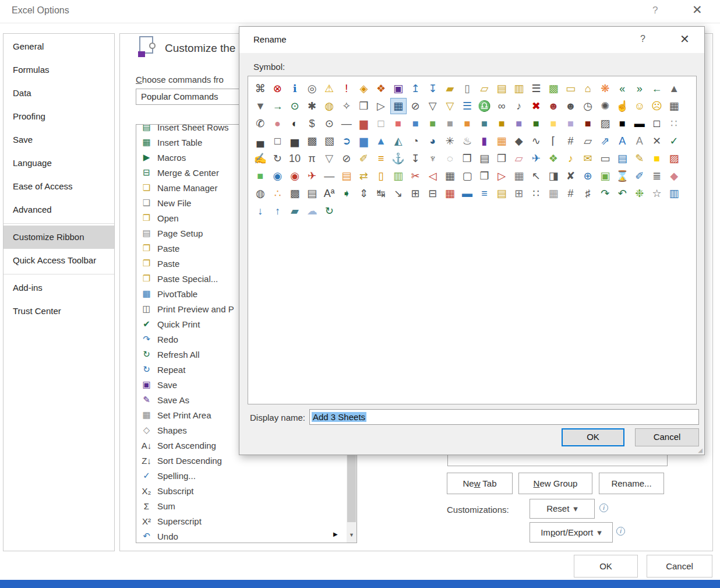 The image size is (720, 588). I want to click on symbol-cell: ♆, so click(433, 159).